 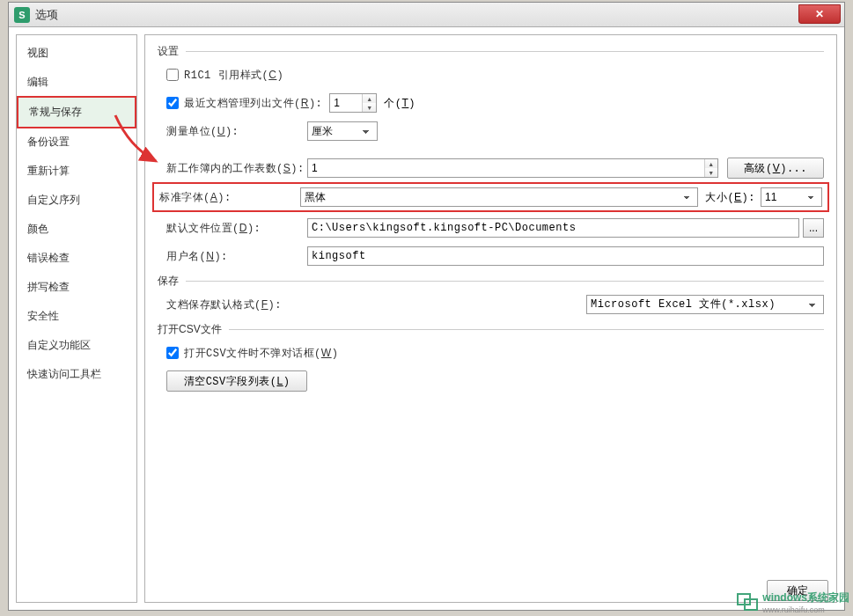 What do you see at coordinates (400, 104) in the screenshot?
I see `recent-docs-unit: 个(T)` at bounding box center [400, 104].